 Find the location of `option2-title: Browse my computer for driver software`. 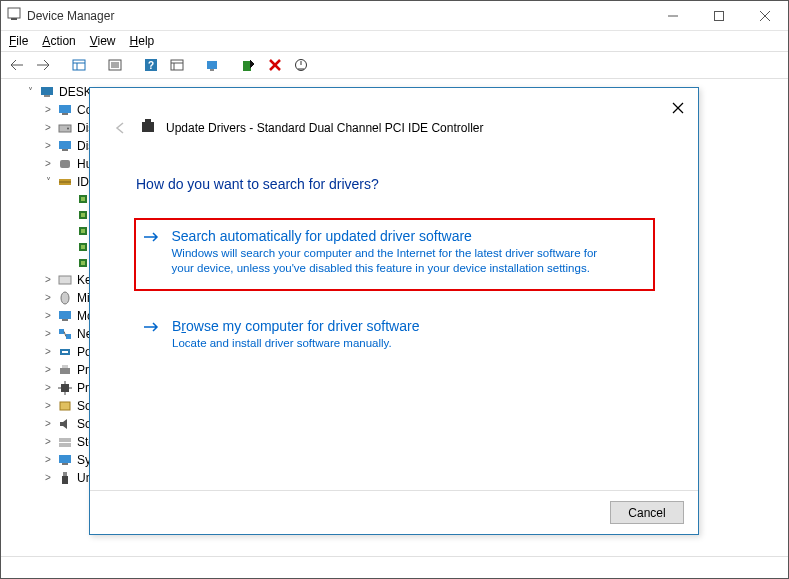

option2-title: Browse my computer for driver software is located at coordinates (296, 326).